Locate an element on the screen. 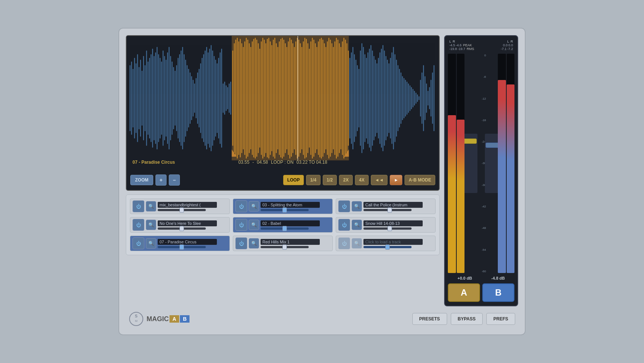  track-7-info: 07 - Paradise Circus is located at coordinates (192, 244).